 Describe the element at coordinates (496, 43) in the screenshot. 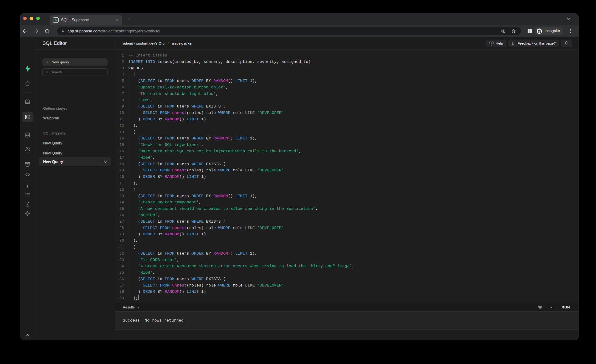

I see `help-button: ? Help` at that location.